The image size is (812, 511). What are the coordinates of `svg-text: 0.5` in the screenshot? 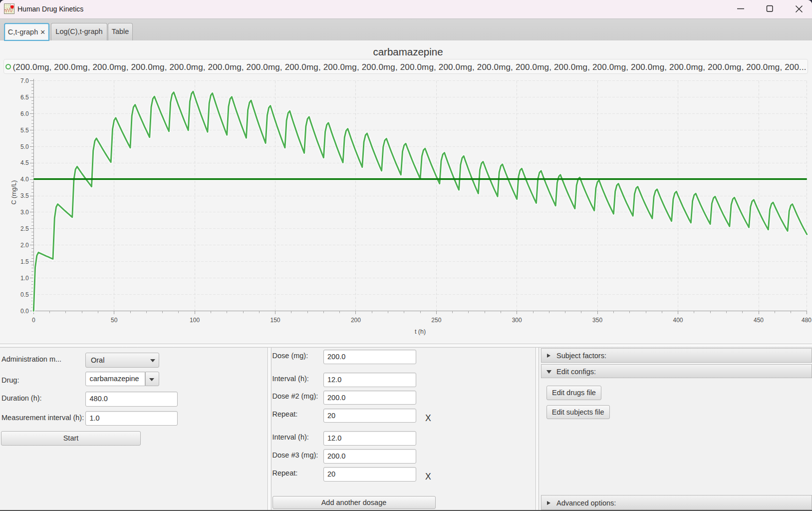 It's located at (25, 294).